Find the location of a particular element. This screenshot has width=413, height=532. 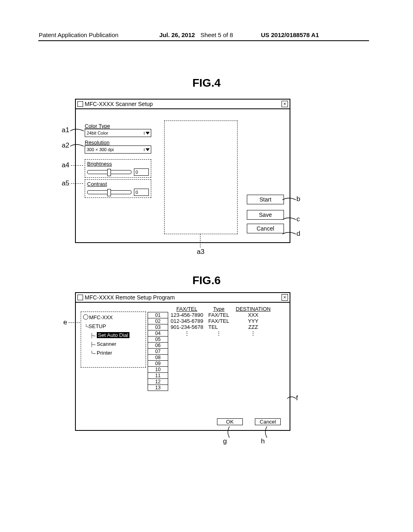

callout-a4: a4 is located at coordinates (65, 165).